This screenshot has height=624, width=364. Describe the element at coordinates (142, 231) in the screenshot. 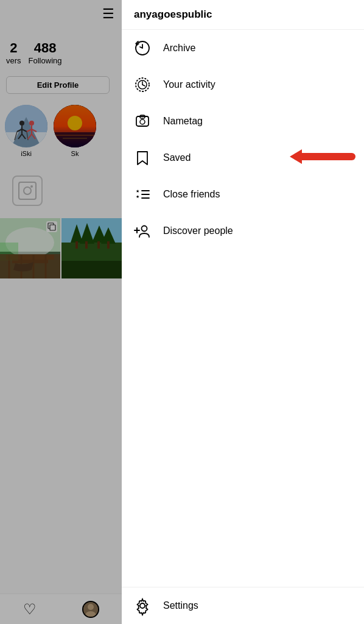

I see `discover-icon` at that location.